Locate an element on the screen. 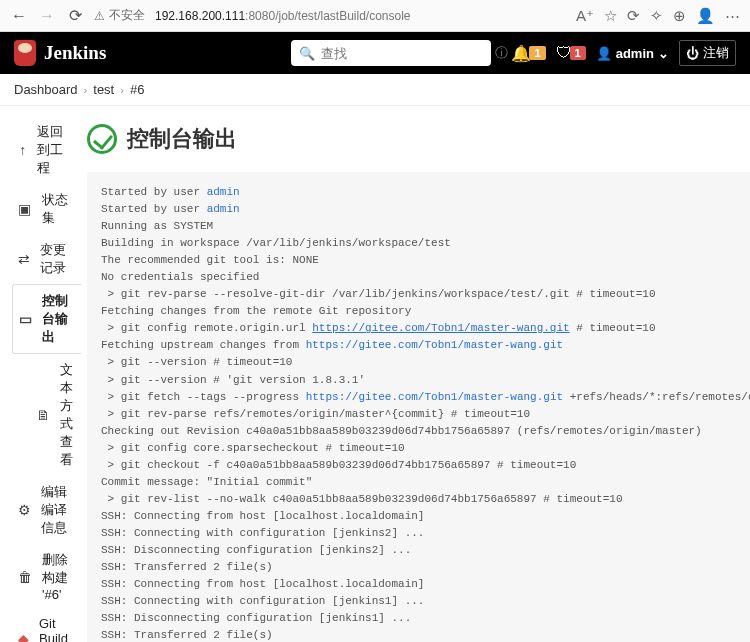 This screenshot has height=642, width=750. console-line: Checking out Revision c40a0a51bb8aa589b0… is located at coordinates (426, 432).